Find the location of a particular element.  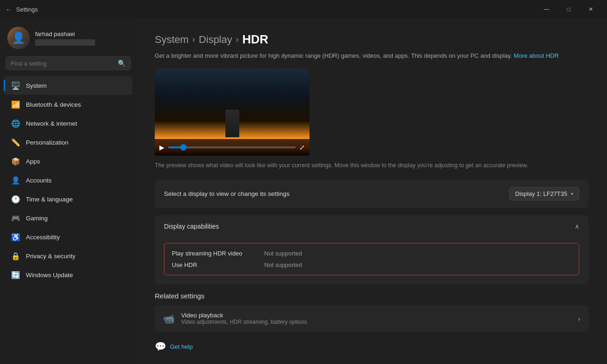

display-selector-dropdown: Display 1: LF27T35 ▾ is located at coordinates (544, 194).